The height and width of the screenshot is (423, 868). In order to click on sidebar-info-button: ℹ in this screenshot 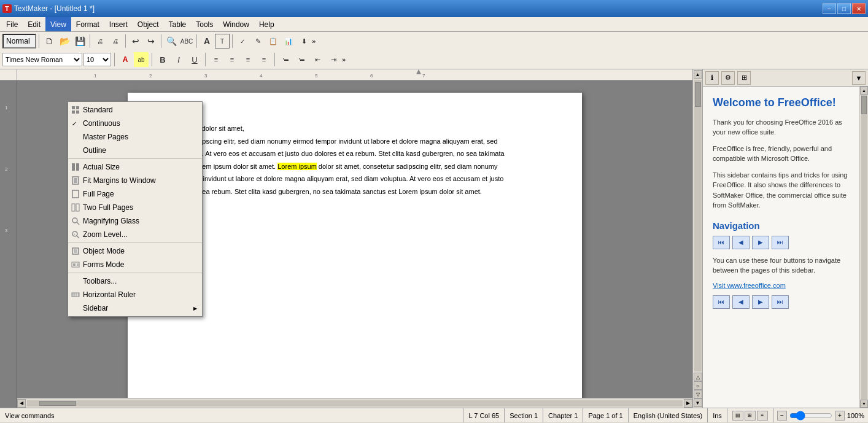, I will do `click(712, 78)`.